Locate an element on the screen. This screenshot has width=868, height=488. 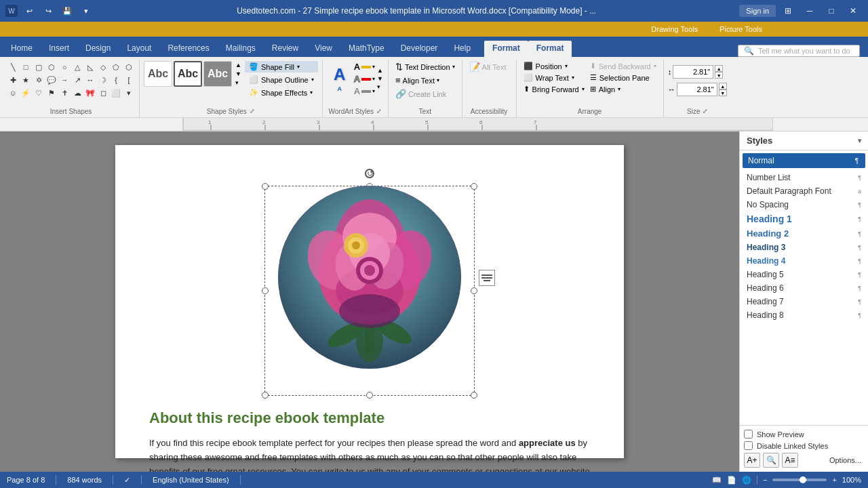
wordart-up-btn: ▲ is located at coordinates (380, 70).